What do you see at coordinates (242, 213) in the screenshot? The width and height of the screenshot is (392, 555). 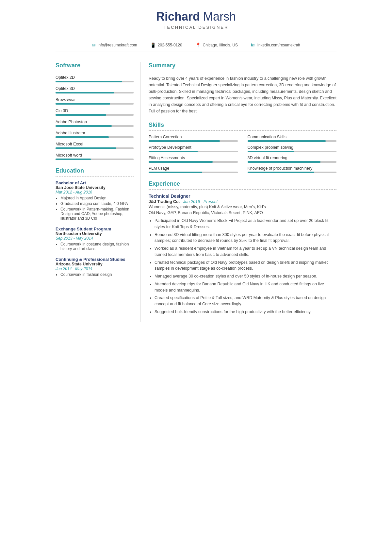 I see `exp-clients: Old Navy, GAP, Banana Republic, Victoria…` at bounding box center [242, 213].